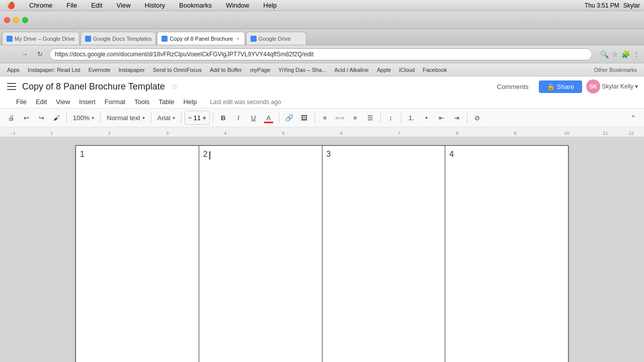  Describe the element at coordinates (71, 5) in the screenshot. I see `file-menu: File` at that location.